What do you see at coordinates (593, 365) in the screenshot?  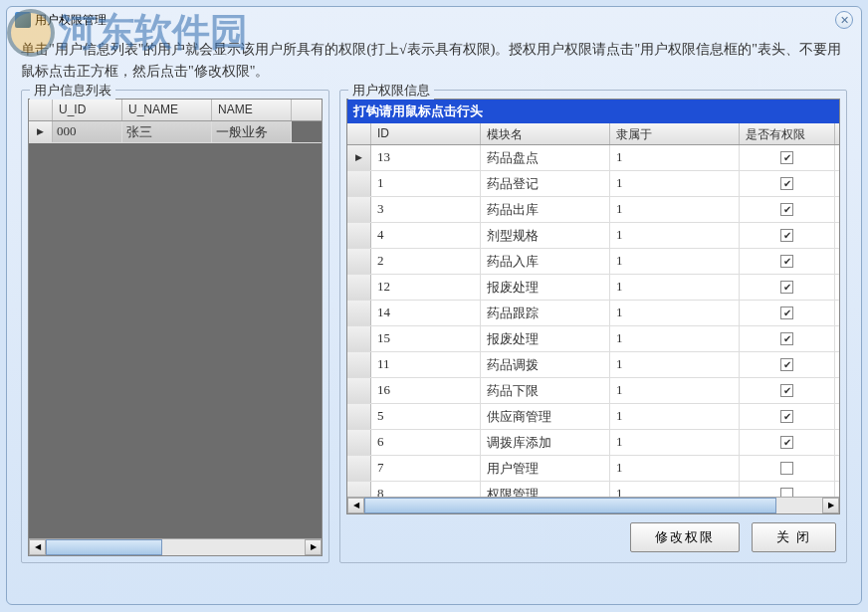 I see `table-row: 11药品调拨1✔` at bounding box center [593, 365].